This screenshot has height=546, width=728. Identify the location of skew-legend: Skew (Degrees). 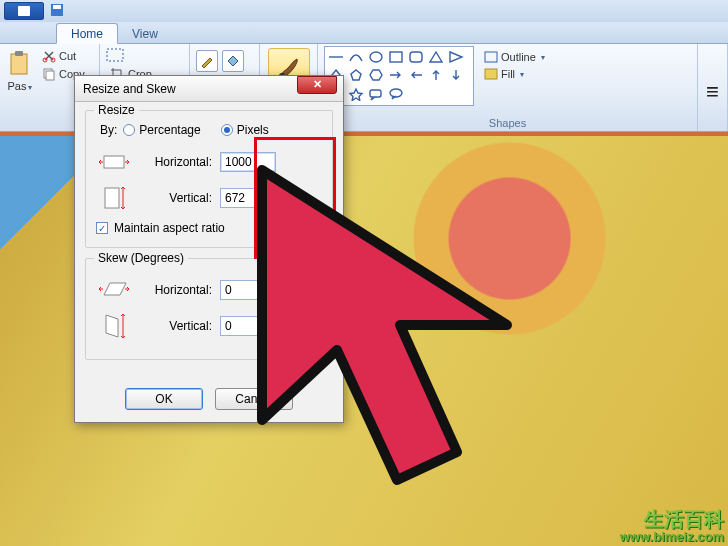
(141, 258).